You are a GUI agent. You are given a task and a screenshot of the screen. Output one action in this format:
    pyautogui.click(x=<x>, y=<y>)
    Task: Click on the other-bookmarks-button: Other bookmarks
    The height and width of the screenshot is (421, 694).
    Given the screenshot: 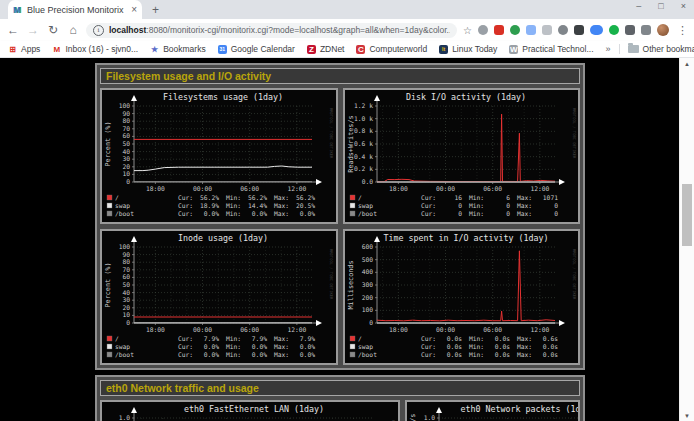 What is the action you would take?
    pyautogui.click(x=661, y=49)
    